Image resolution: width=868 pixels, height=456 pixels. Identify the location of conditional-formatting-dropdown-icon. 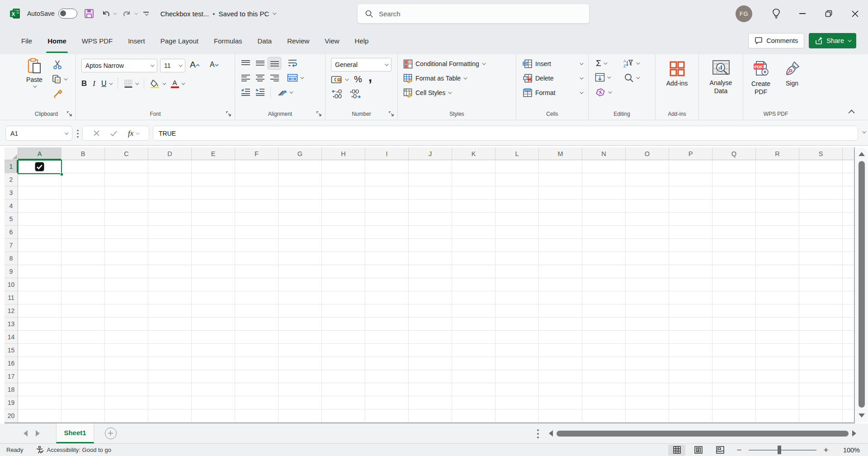
(484, 63).